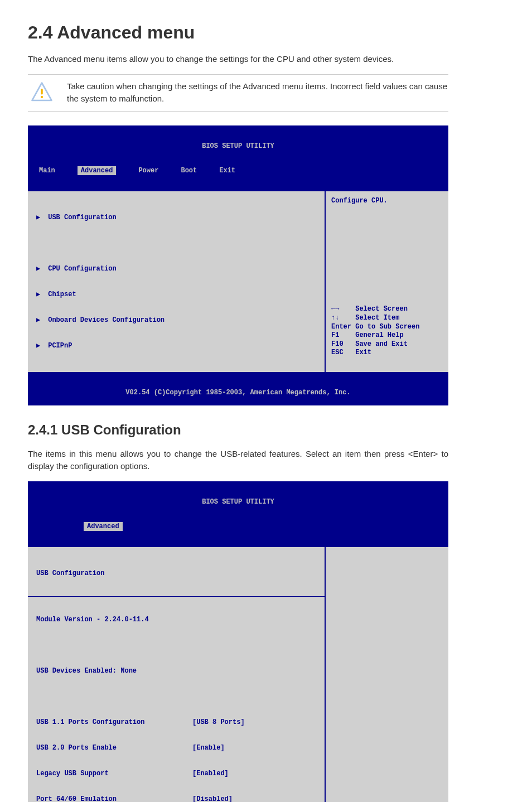 This screenshot has height=802, width=532. Describe the element at coordinates (42, 93) in the screenshot. I see `warning-icon` at that location.